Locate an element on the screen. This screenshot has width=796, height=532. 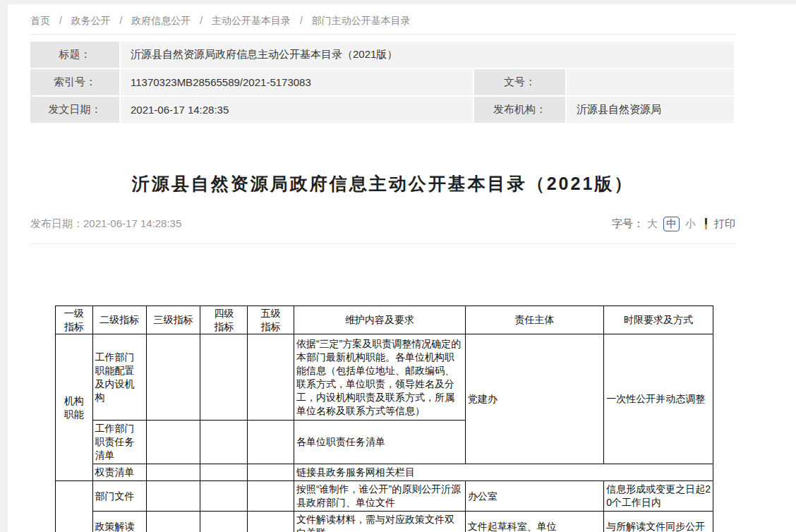
meta-agency-value: 沂源县自然资源局 is located at coordinates (651, 110).